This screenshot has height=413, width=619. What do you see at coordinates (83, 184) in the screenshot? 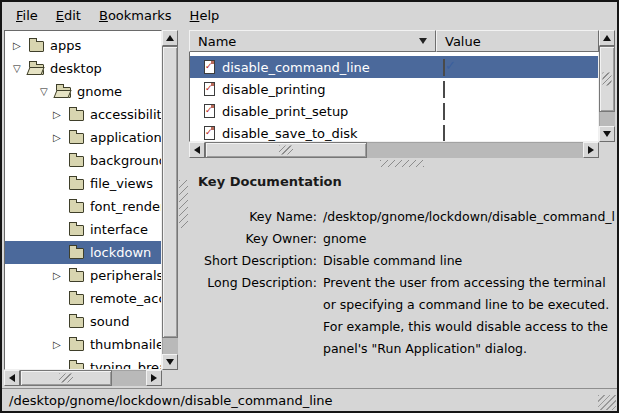
I see `tree-item-file_views: file_views` at bounding box center [83, 184].